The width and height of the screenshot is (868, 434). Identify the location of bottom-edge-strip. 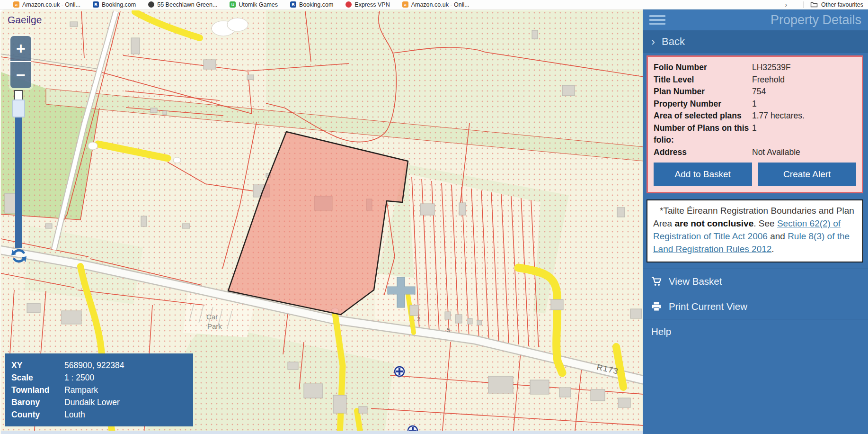
(322, 432).